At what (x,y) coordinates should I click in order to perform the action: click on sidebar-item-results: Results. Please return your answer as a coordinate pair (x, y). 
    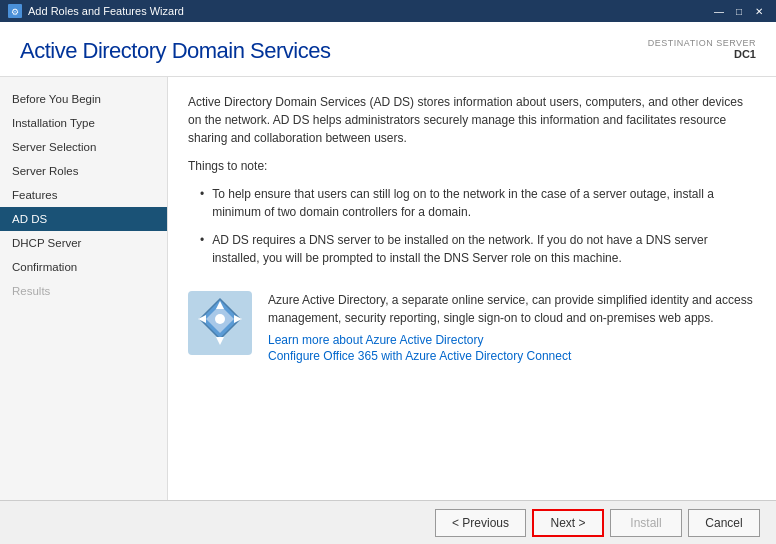
    Looking at the image, I should click on (84, 291).